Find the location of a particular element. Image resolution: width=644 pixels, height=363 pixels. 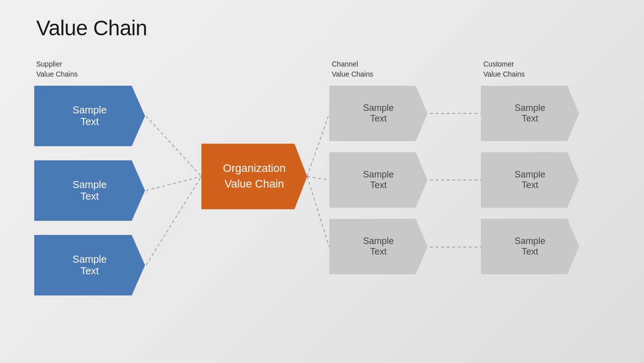

customer-arrow-2: Sample Text is located at coordinates (530, 180).